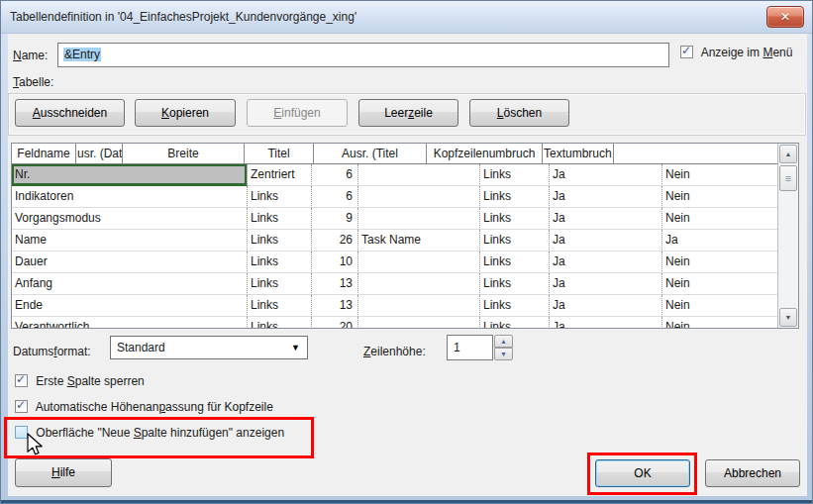 The width and height of the screenshot is (813, 504). Describe the element at coordinates (420, 241) in the screenshot. I see `table-cell-titel: Task Name` at that location.